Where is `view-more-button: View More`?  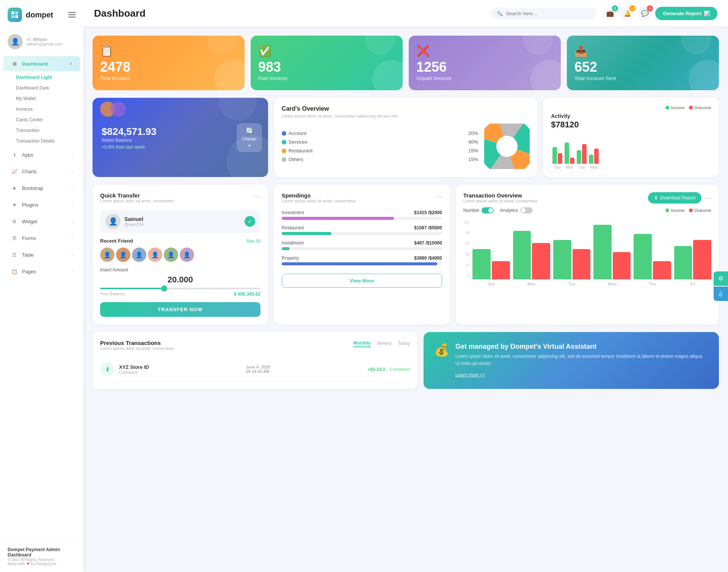 view-more-button: View More is located at coordinates (362, 281).